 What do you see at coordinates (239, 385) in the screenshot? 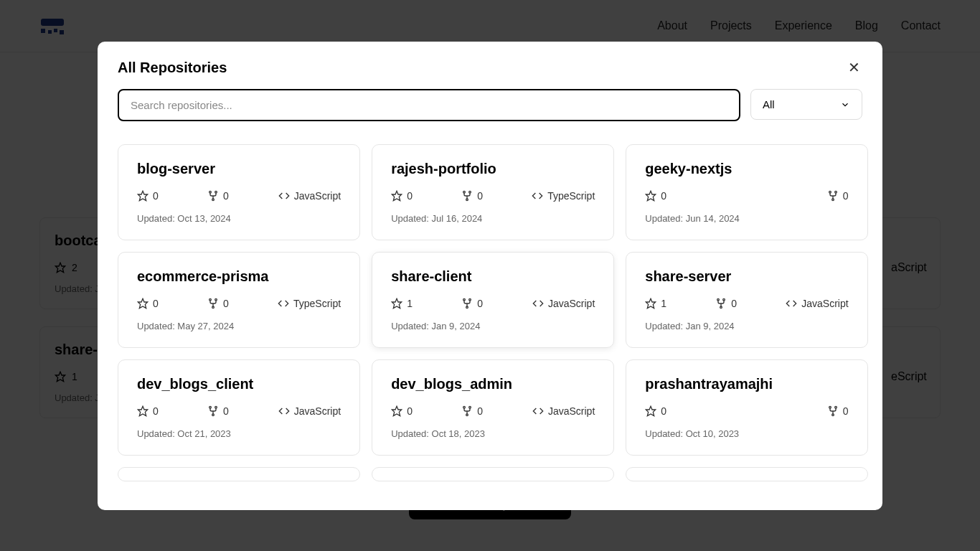
I see `repo-name: dev_blogs_client` at bounding box center [239, 385].